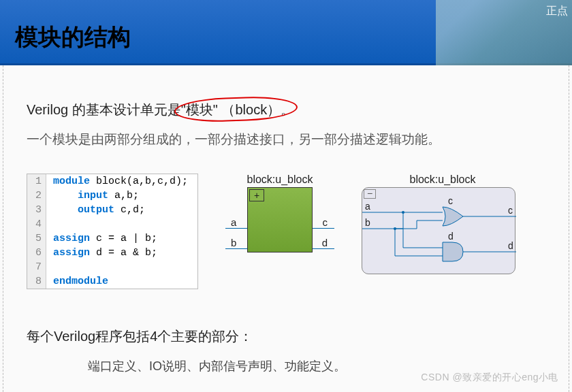 The width and height of the screenshot is (572, 392). What do you see at coordinates (102, 253) in the screenshot?
I see `code-text: assign d = a & b;` at bounding box center [102, 253].